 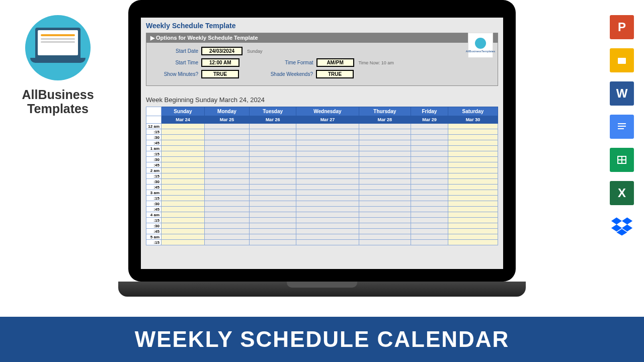 I want to click on start-date-input: 24/03/2024, so click(x=222, y=51).